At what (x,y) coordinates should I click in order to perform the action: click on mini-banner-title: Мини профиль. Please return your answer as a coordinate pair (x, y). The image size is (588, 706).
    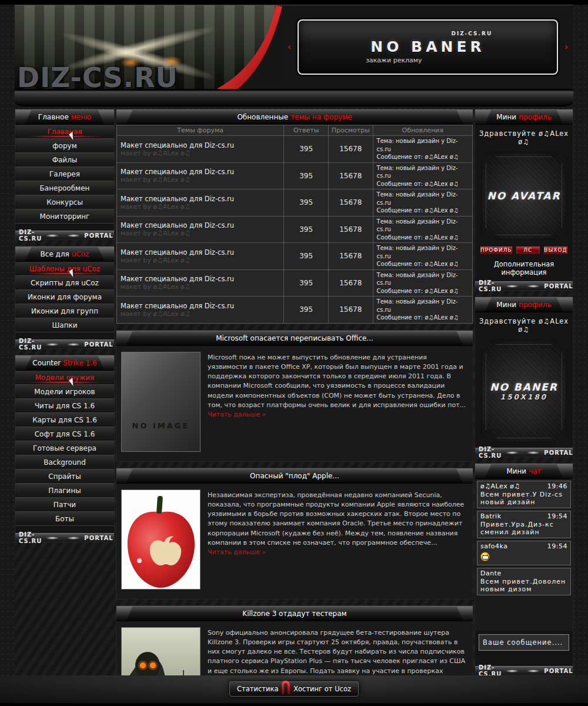
    Looking at the image, I should click on (524, 305).